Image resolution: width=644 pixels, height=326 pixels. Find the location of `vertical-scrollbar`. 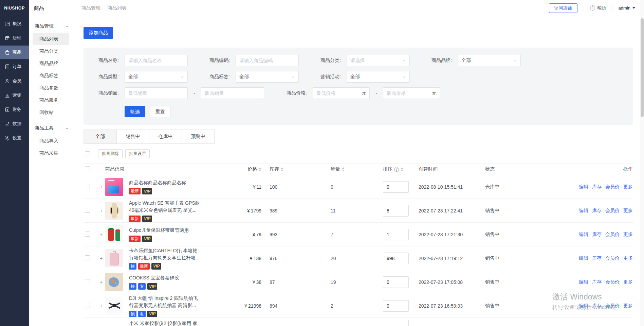

vertical-scrollbar is located at coordinates (642, 163).